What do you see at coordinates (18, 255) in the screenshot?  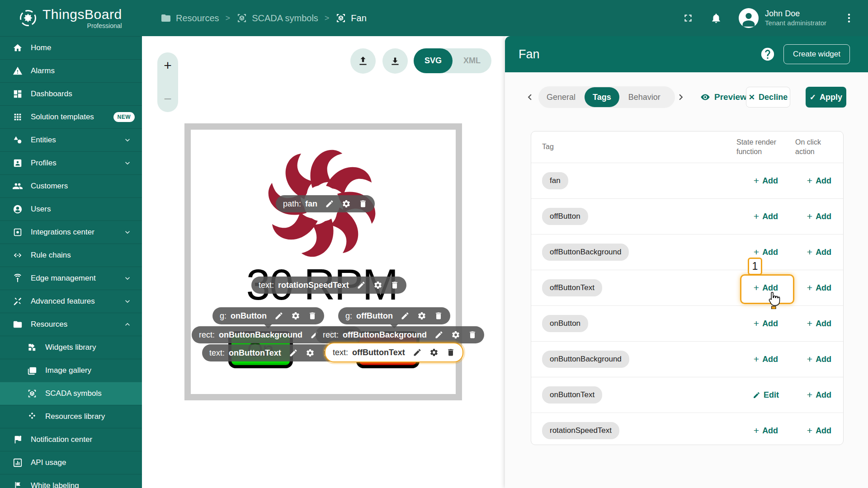 I see `rule-chains-icon` at bounding box center [18, 255].